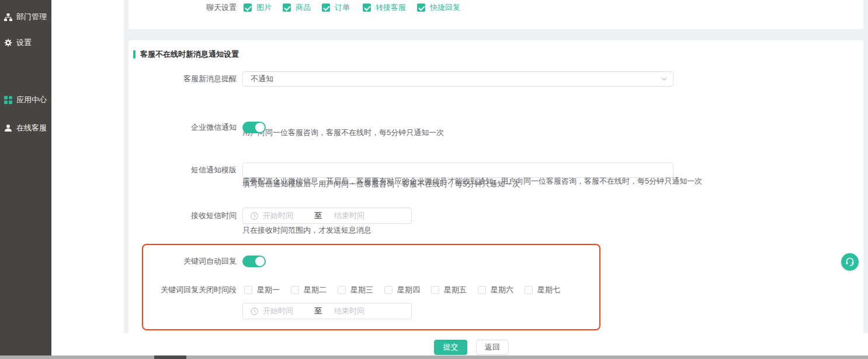  I want to click on weekday-checkbox-mon: 星期一, so click(262, 290).